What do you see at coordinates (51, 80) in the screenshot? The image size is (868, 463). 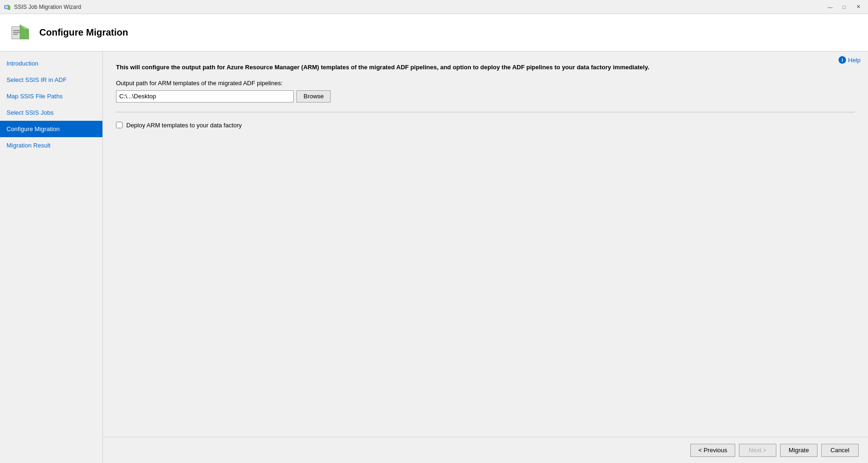 I see `sidebar-item-select-ssis-ir: Select SSIS IR in ADF` at bounding box center [51, 80].